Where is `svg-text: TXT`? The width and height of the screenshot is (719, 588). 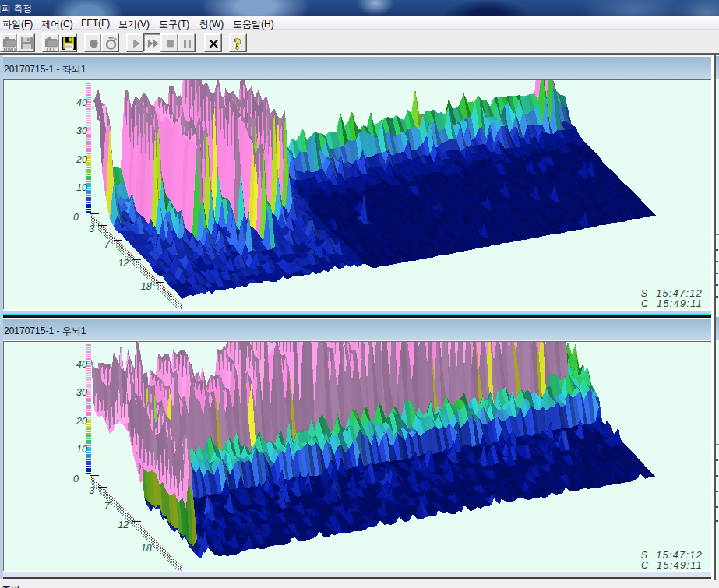 svg-text: TXT is located at coordinates (51, 50).